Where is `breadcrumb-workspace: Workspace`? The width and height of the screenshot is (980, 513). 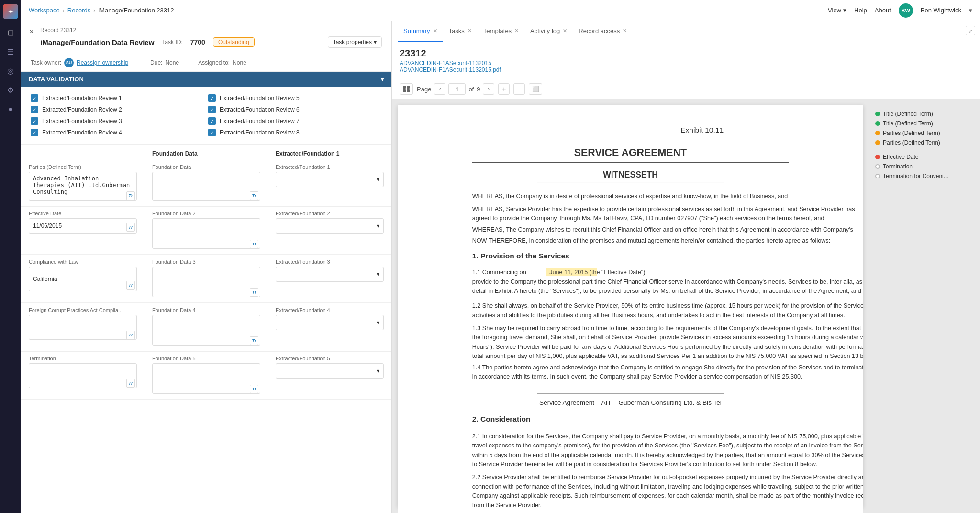
breadcrumb-workspace: Workspace is located at coordinates (44, 11).